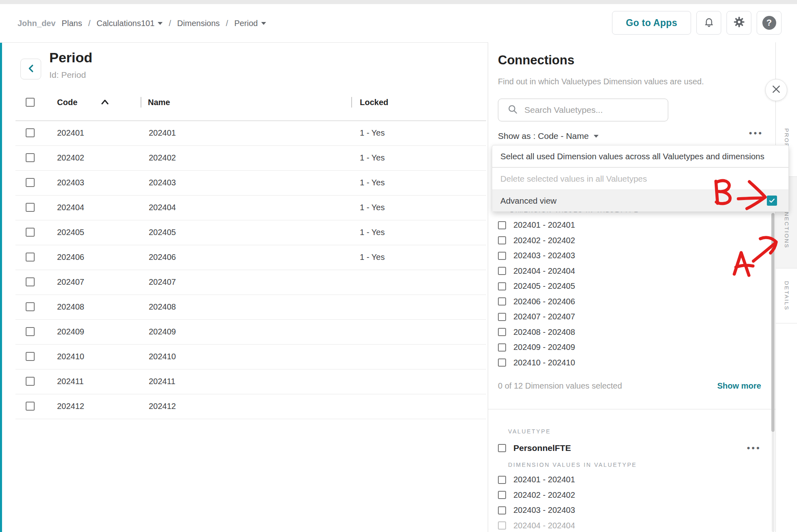  I want to click on show-more-link: Show more, so click(739, 386).